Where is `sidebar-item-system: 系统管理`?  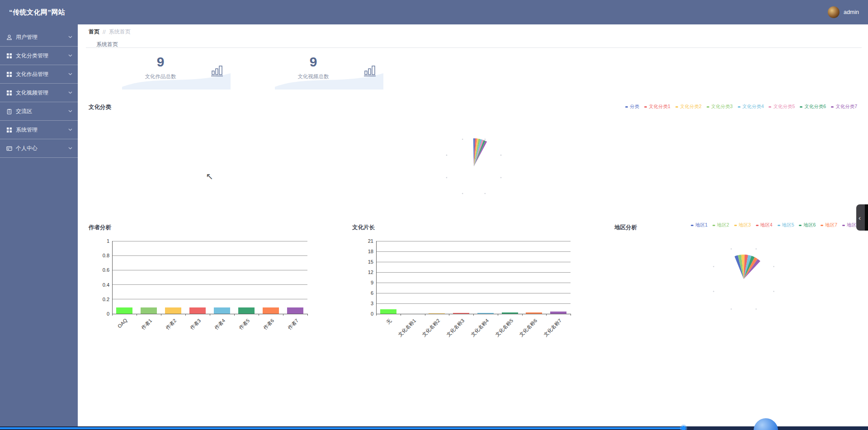 sidebar-item-system: 系统管理 is located at coordinates (39, 130).